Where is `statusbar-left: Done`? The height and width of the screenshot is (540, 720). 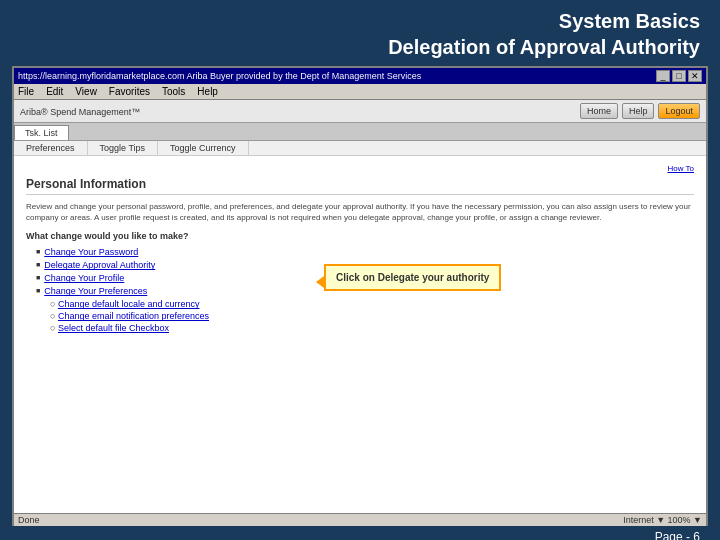 statusbar-left: Done is located at coordinates (29, 520).